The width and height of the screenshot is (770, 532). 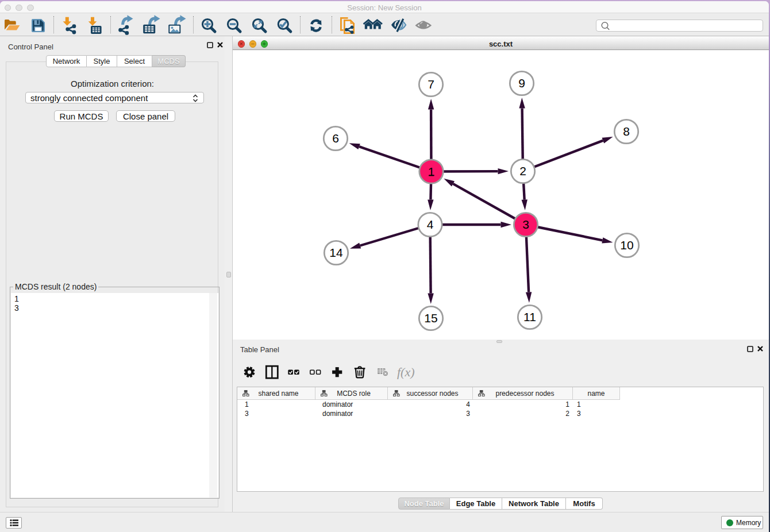 I want to click on svg-text: 10, so click(x=626, y=245).